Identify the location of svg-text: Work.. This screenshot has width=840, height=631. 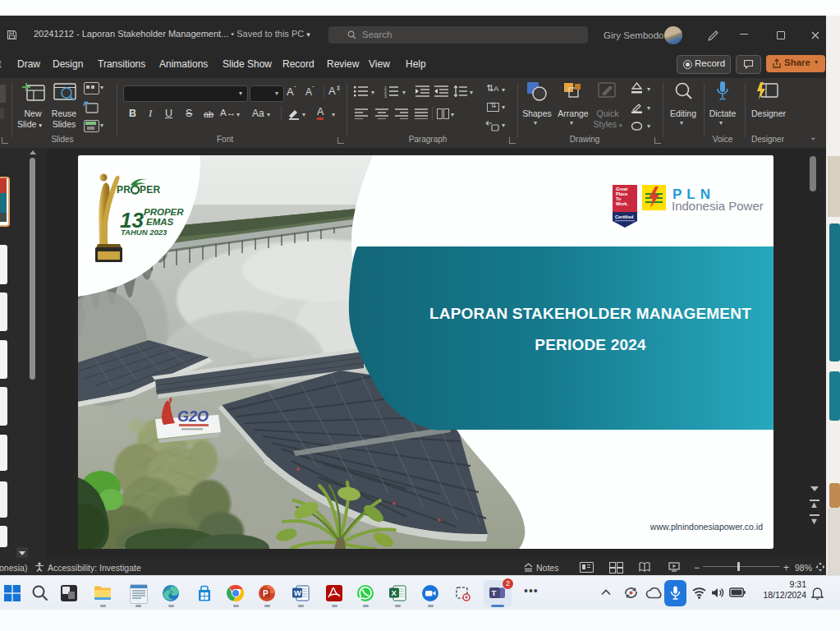
(622, 204).